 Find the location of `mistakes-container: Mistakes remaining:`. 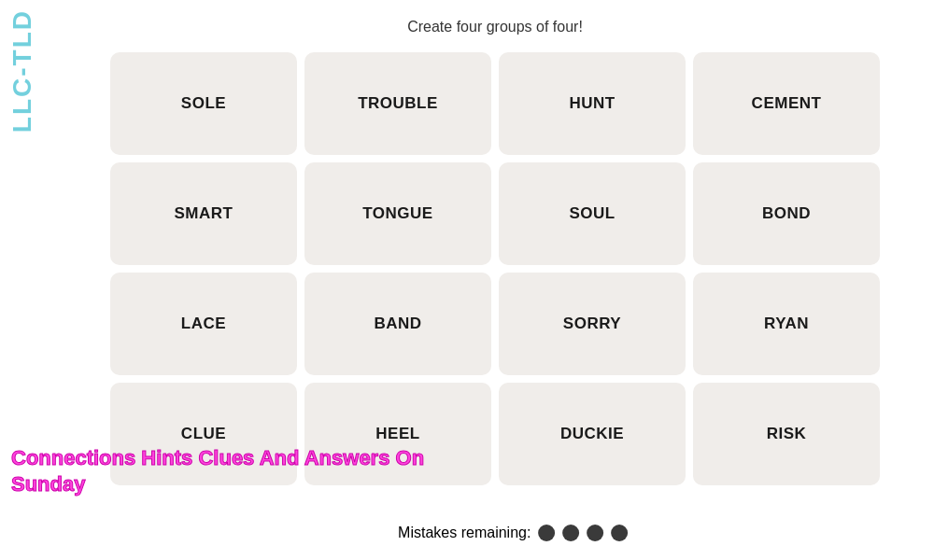

mistakes-container: Mistakes remaining: is located at coordinates (513, 533).